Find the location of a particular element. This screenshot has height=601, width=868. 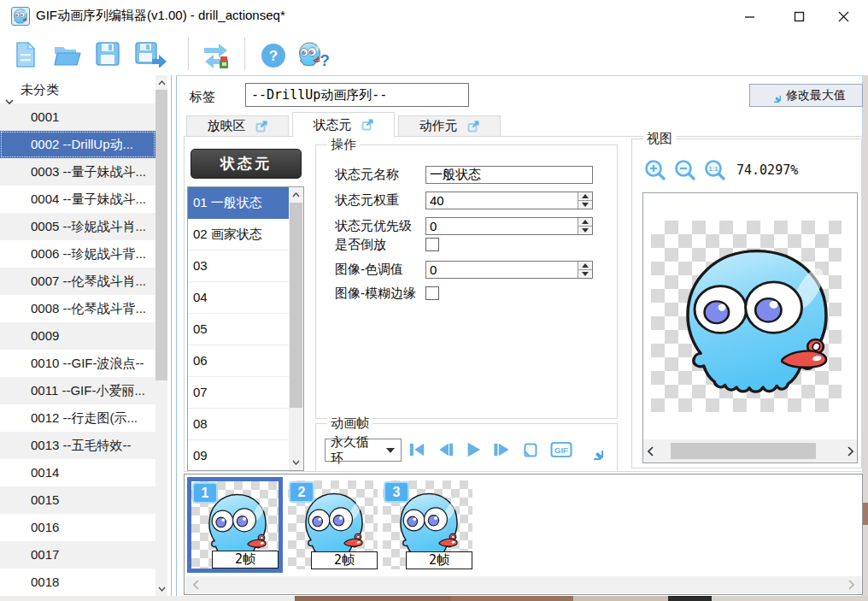

filmstrip-hscrollbar is located at coordinates (523, 585).